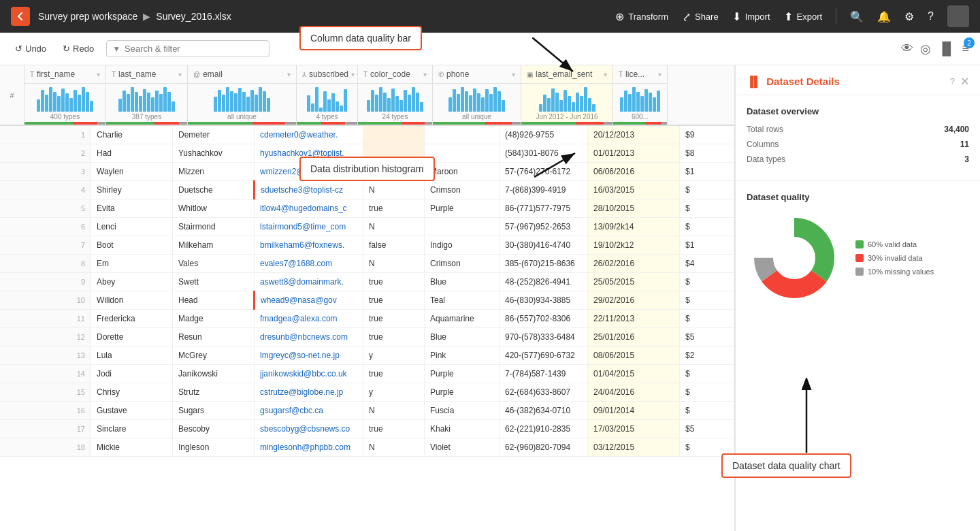 The height and width of the screenshot is (531, 980). I want to click on export-button: ⬆ Export, so click(803, 16).